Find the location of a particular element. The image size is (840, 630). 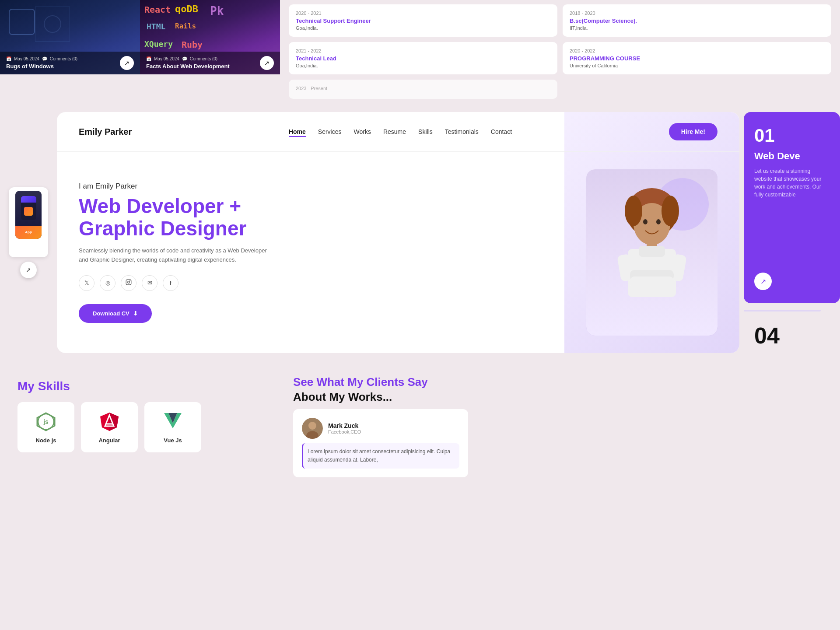

resume-card-2-title: B.sc(Computer Science). is located at coordinates (697, 21).